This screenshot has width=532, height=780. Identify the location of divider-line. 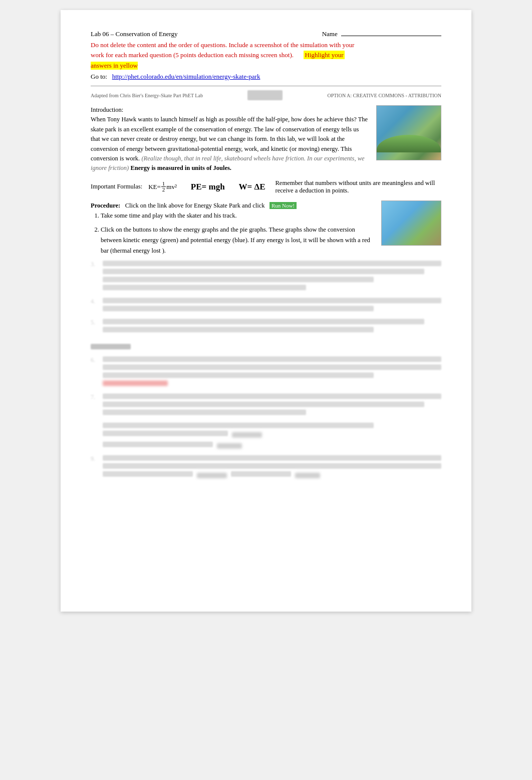
(266, 86).